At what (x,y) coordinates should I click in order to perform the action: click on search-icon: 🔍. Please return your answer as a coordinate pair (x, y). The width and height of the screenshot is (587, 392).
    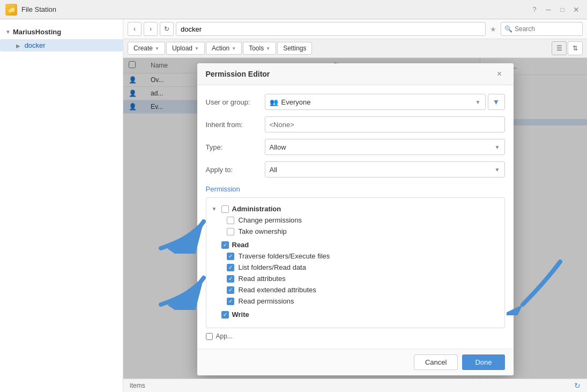
    Looking at the image, I should click on (508, 29).